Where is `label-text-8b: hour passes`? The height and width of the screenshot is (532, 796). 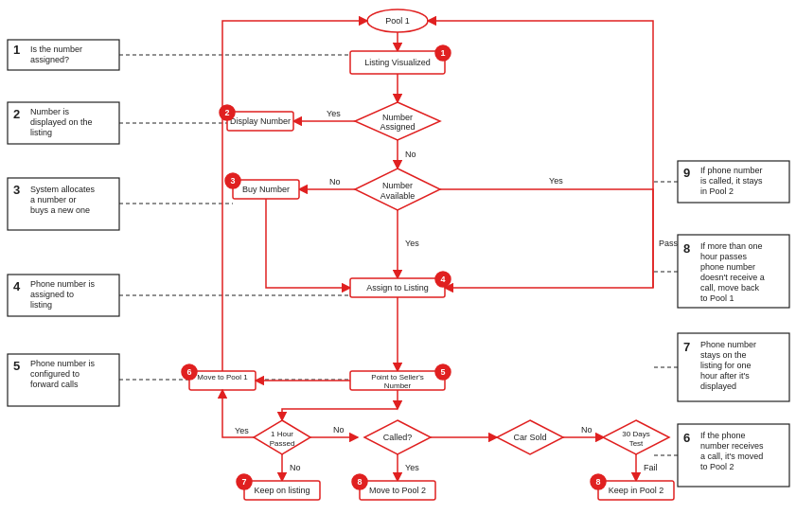
label-text-8b: hour passes is located at coordinates (724, 257).